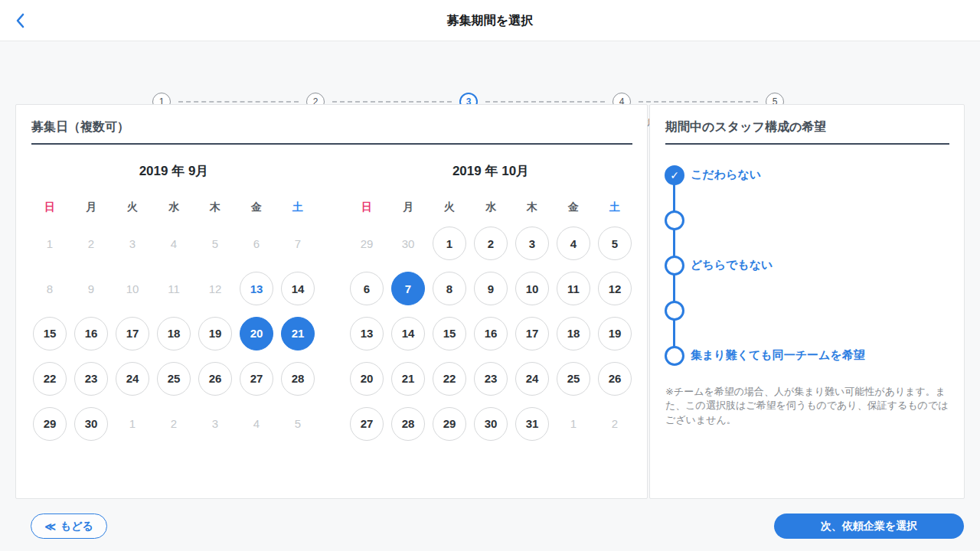 Image resolution: width=980 pixels, height=551 pixels. Describe the element at coordinates (408, 243) in the screenshot. I see `day-cell: 30` at that location.